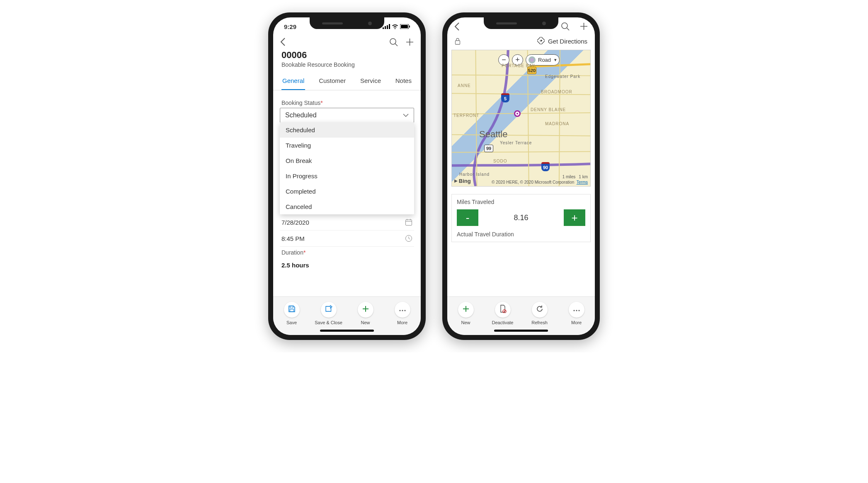 Image resolution: width=868 pixels, height=483 pixels. I want to click on date-field: 7/28/2020, so click(347, 222).